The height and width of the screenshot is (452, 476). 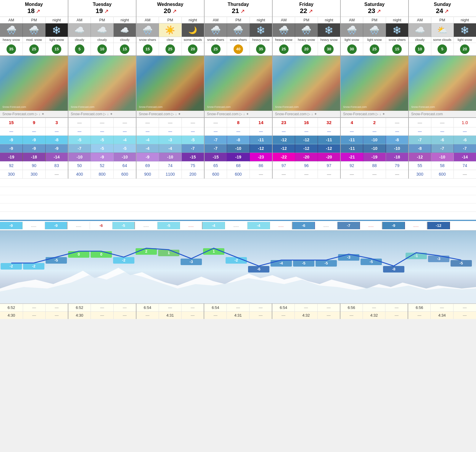 I want to click on snow-tue-pm: —, so click(x=102, y=123).